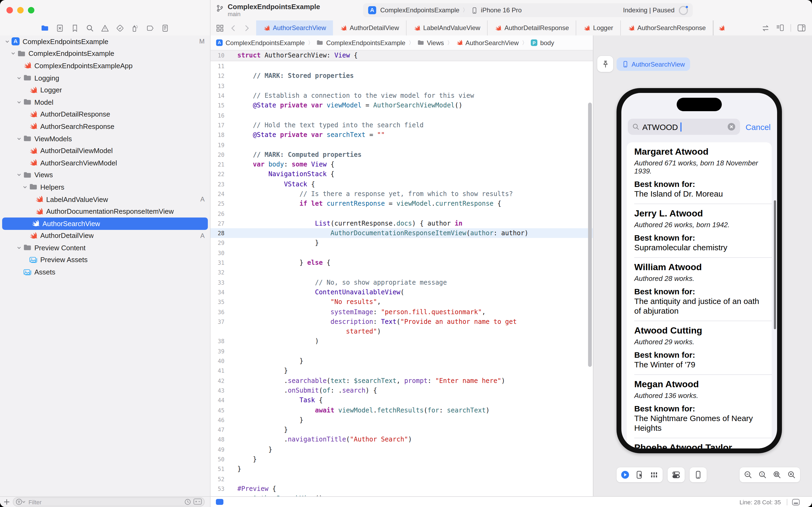  I want to click on sidebar-item-Preview Content: Preview Content, so click(105, 248).